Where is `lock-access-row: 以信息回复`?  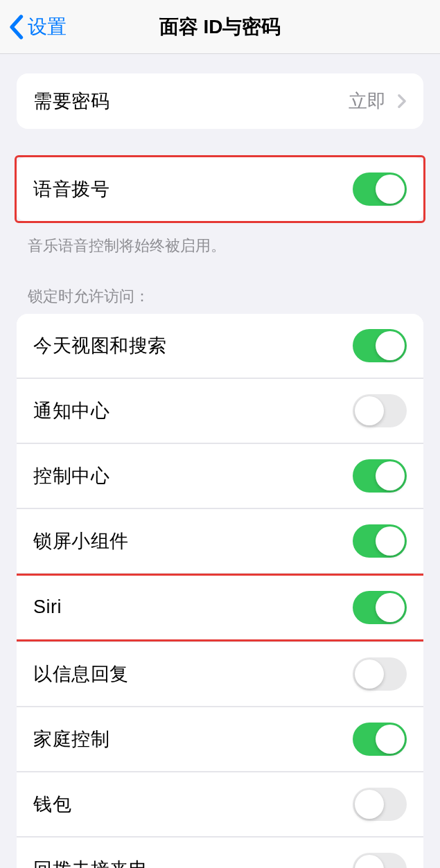 lock-access-row: 以信息回复 is located at coordinates (220, 674).